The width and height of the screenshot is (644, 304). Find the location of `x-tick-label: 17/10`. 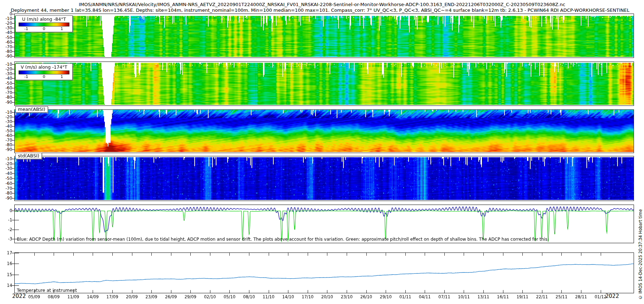

x-tick-label: 17/10 is located at coordinates (308, 297).